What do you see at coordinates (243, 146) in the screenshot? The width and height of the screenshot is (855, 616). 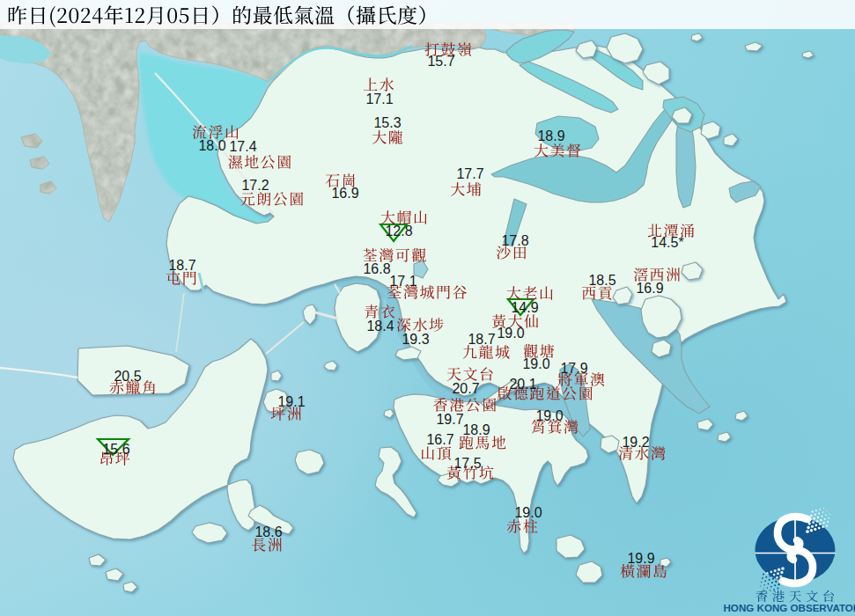 I see `svg-text: 17.4` at bounding box center [243, 146].